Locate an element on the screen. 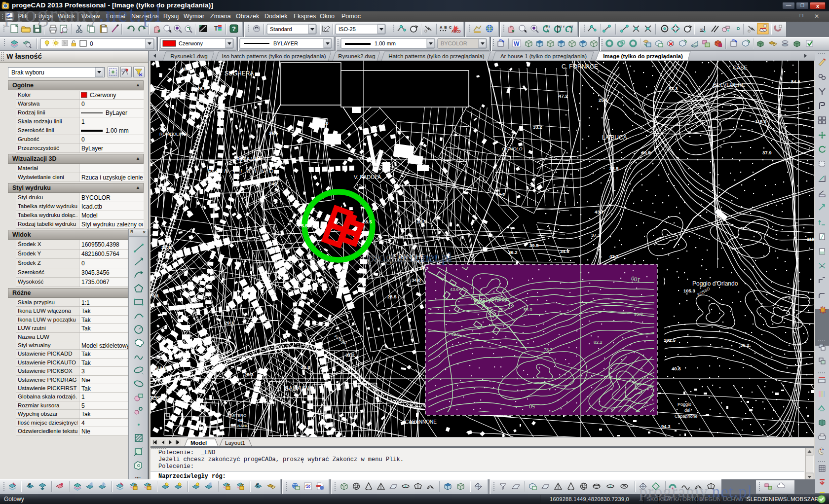  svg-text: 43.7 is located at coordinates (599, 212).